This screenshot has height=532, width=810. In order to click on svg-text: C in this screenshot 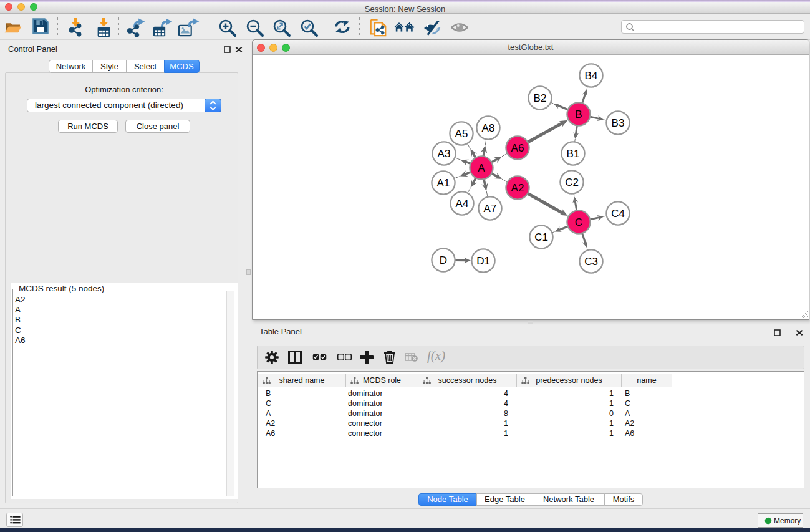, I will do `click(579, 222)`.